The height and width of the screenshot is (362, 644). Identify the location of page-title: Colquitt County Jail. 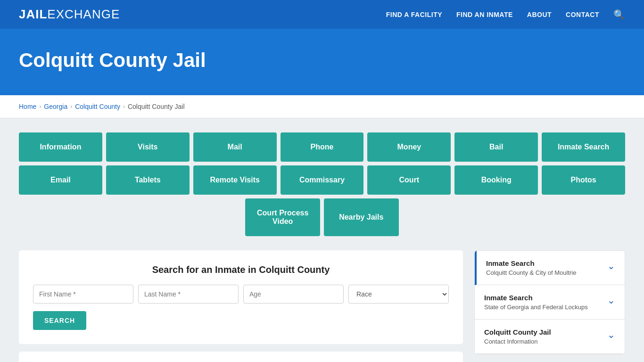
(322, 60).